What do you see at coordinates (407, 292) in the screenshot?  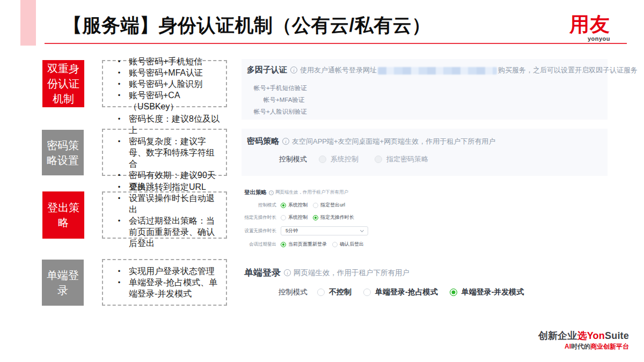 I see `radio-label: 单端登录-抢占模式` at bounding box center [407, 292].